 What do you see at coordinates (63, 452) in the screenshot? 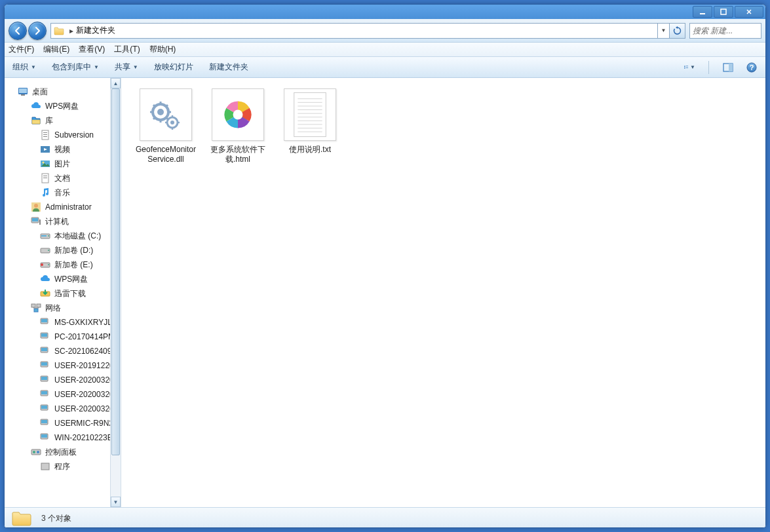
I see `sidebar-control-panel: 控制面板` at bounding box center [63, 452].